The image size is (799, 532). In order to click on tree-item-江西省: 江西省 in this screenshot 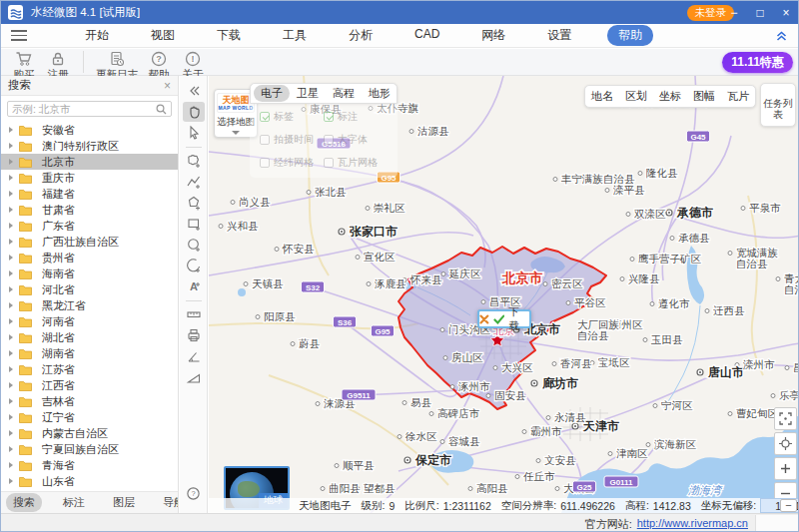, I will do `click(90, 385)`.